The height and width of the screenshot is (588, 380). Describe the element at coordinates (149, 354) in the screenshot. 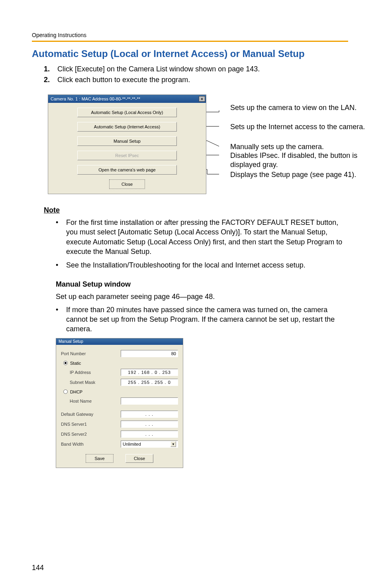

I see `port-field: 80` at that location.